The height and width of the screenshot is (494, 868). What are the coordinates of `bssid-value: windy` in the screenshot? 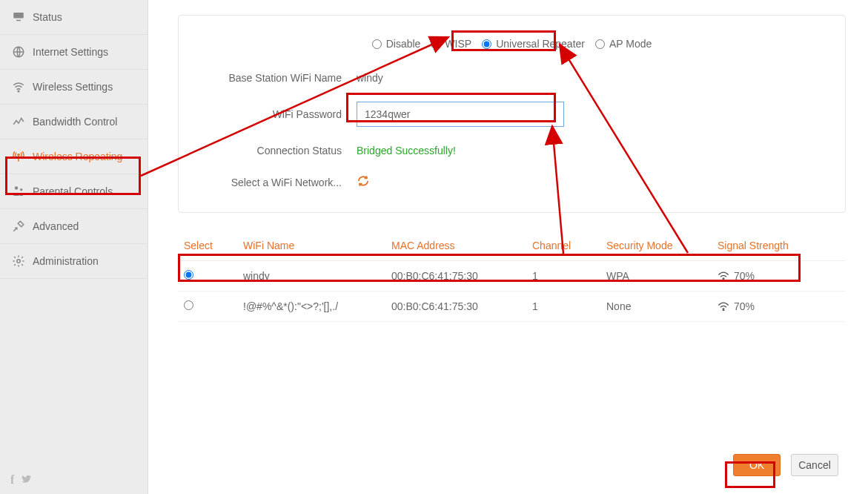 It's located at (460, 78).